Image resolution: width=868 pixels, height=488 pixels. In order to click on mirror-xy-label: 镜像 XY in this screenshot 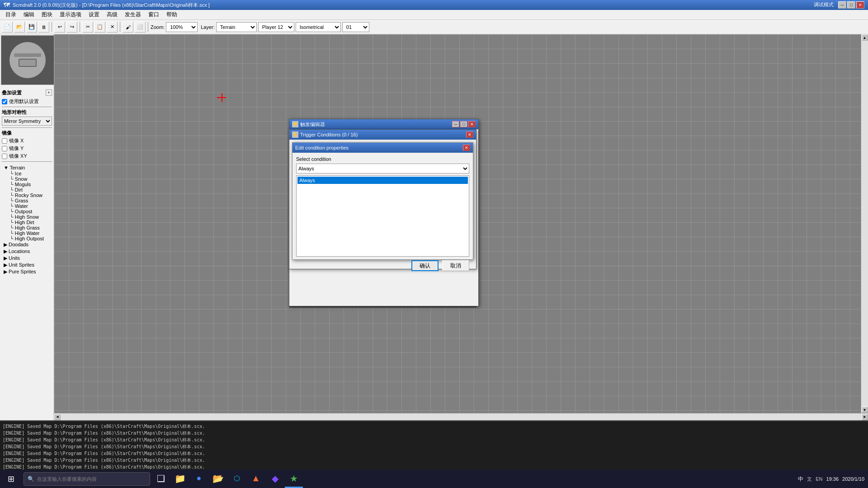, I will do `click(18, 156)`.